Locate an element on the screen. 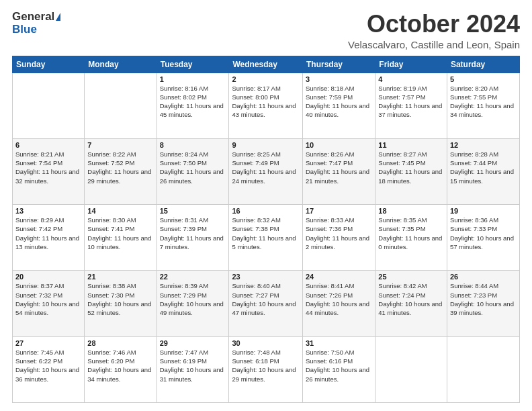  day-info-7: Sunrise: 8:22 AM Sunset: 7:52 PM Dayligh… is located at coordinates (120, 168).